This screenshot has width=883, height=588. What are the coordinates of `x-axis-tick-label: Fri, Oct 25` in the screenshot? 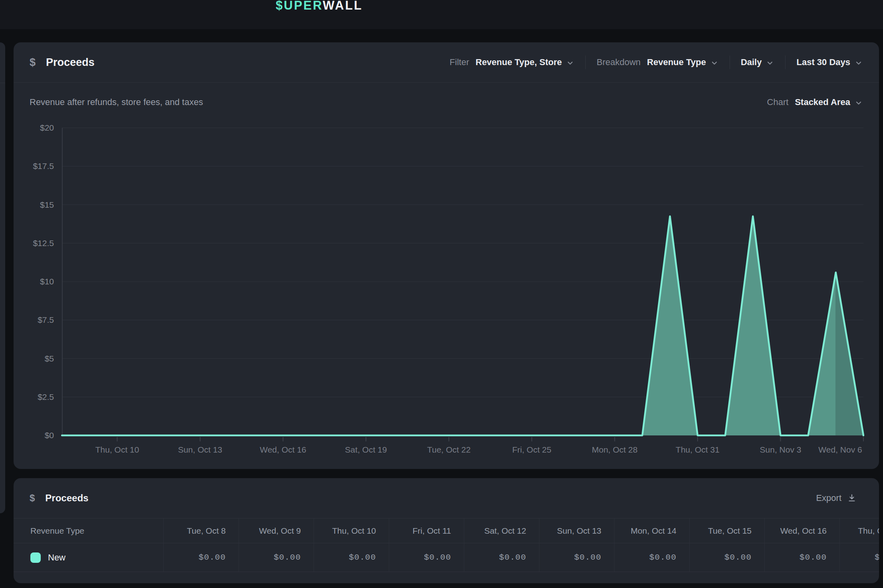 It's located at (532, 450).